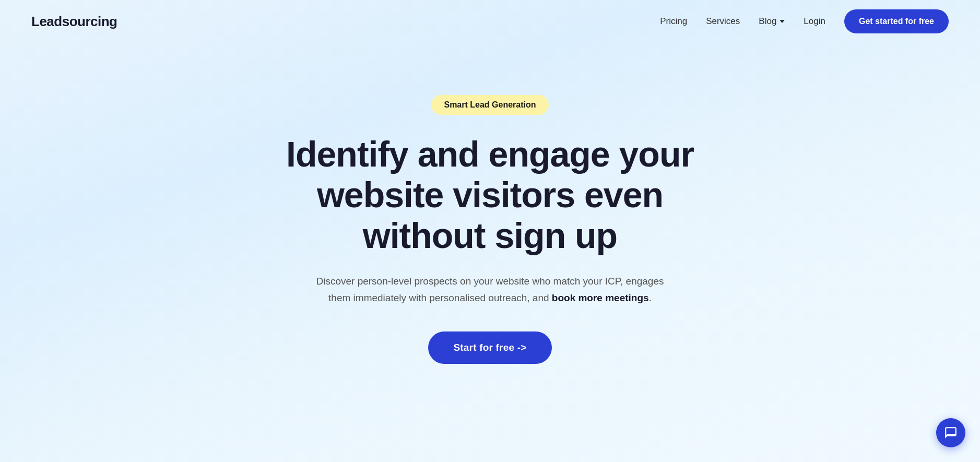 Image resolution: width=980 pixels, height=462 pixels. What do you see at coordinates (490, 290) in the screenshot?
I see `hero-subtitle: Discover person-level prospects on your …` at bounding box center [490, 290].